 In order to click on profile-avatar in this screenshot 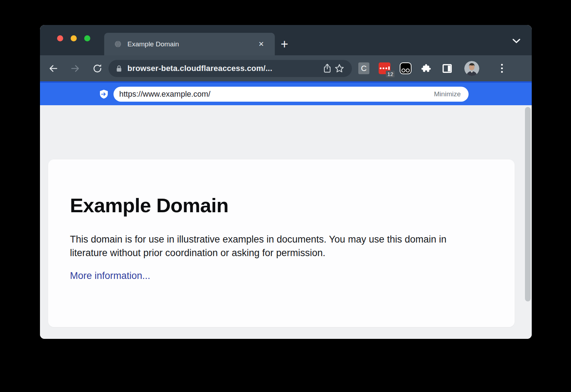, I will do `click(472, 68)`.